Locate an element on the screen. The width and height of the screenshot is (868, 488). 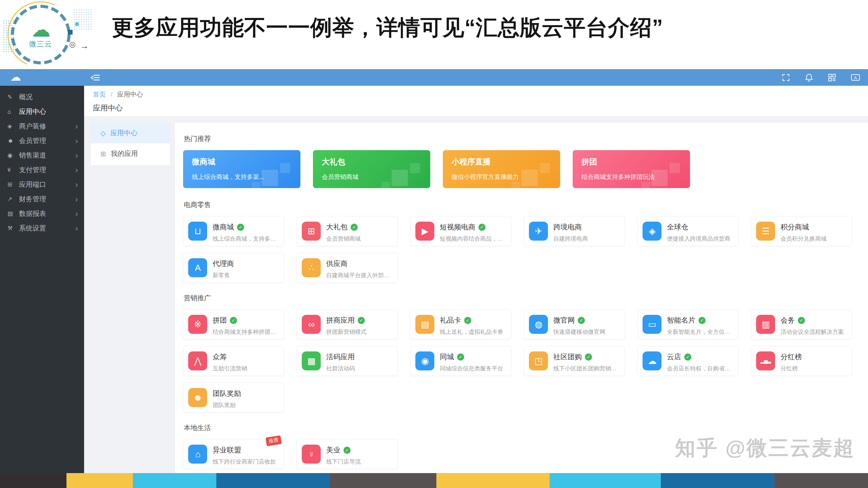
app-card: ▤礼品卡✓线上送礼，虚拟礼品卡券 is located at coordinates (461, 324).